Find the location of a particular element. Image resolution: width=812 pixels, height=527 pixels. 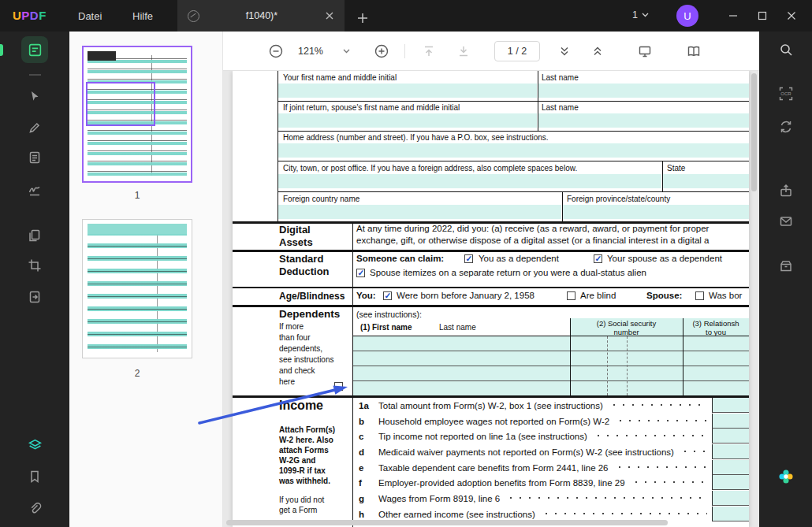

label: Were born before January 2, 1958 is located at coordinates (465, 295).